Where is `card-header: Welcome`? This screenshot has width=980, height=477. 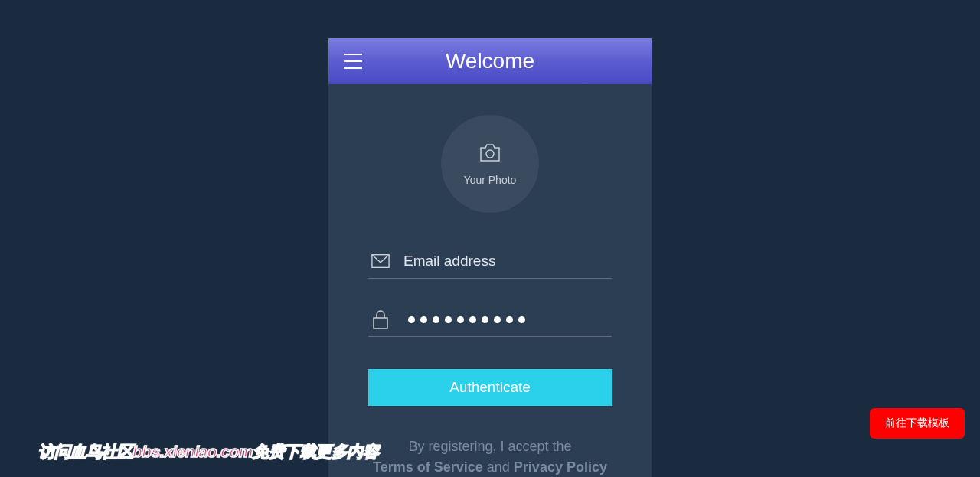 card-header: Welcome is located at coordinates (490, 61).